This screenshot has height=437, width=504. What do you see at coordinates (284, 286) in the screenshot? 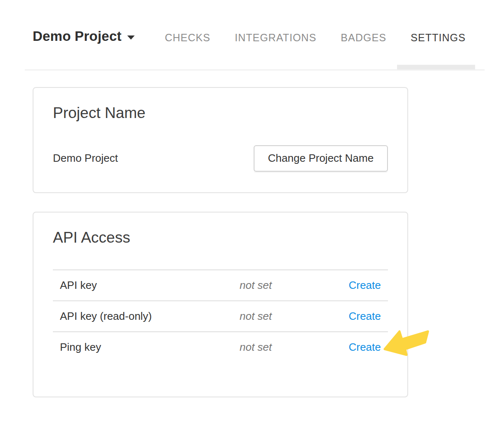
I see `api-key-value: not set` at bounding box center [284, 286].